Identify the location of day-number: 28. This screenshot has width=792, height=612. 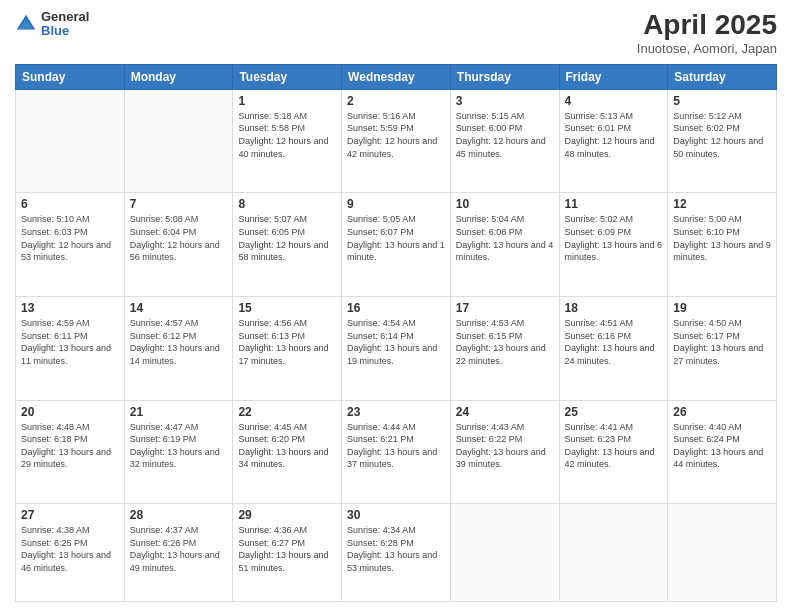
(179, 515).